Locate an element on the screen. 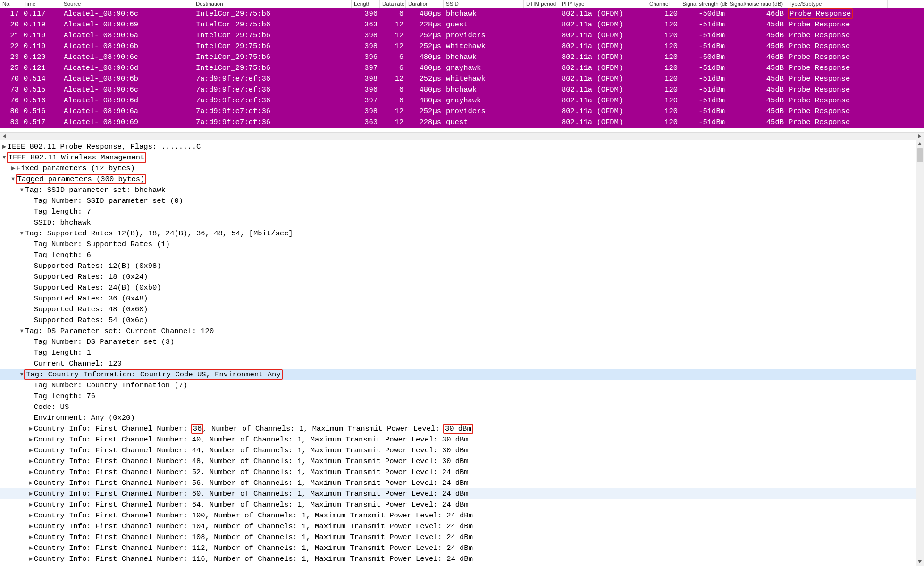 The width and height of the screenshot is (924, 566). column-header-signal: Signal strength (dBm) is located at coordinates (704, 4).